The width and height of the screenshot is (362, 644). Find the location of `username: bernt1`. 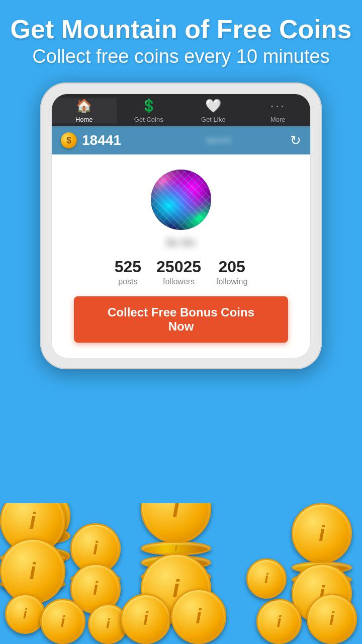

username: bernt1 is located at coordinates (219, 141).